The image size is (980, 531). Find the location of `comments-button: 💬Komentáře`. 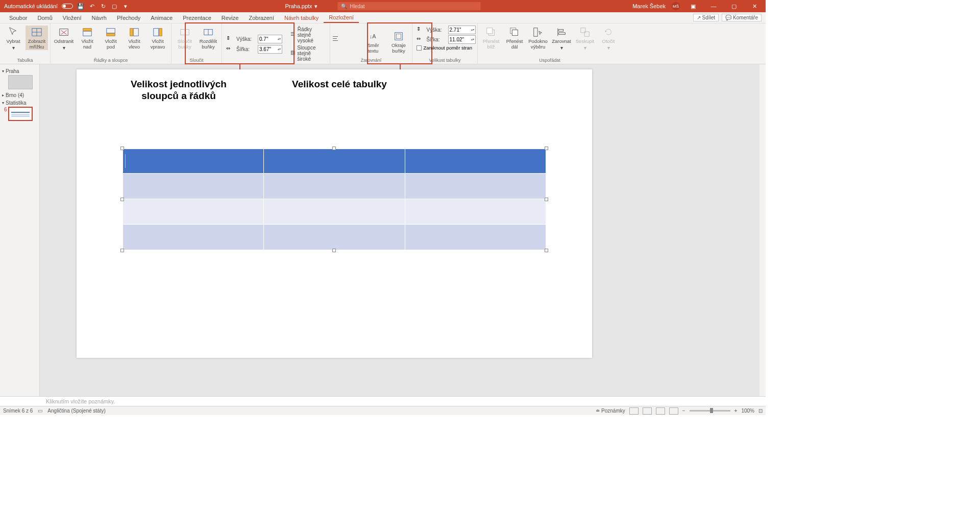

comments-button: 💬Komentáře is located at coordinates (742, 17).